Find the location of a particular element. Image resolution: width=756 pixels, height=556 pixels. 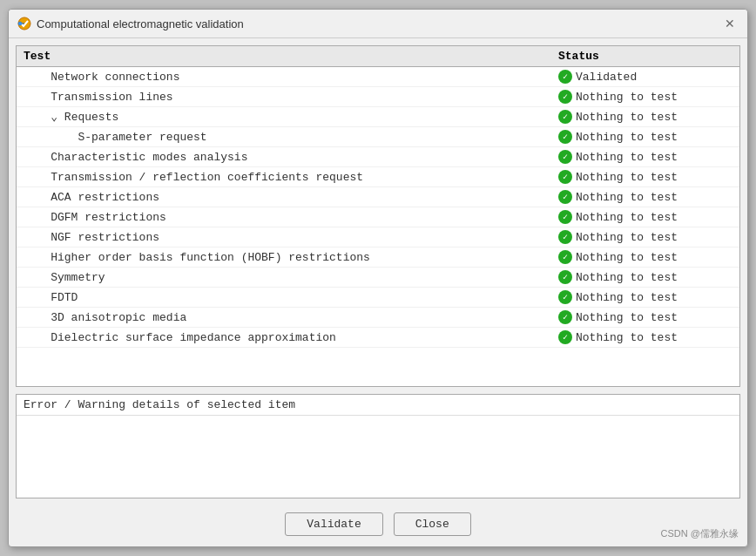

row-test-label: S-parameter request is located at coordinates (291, 138).